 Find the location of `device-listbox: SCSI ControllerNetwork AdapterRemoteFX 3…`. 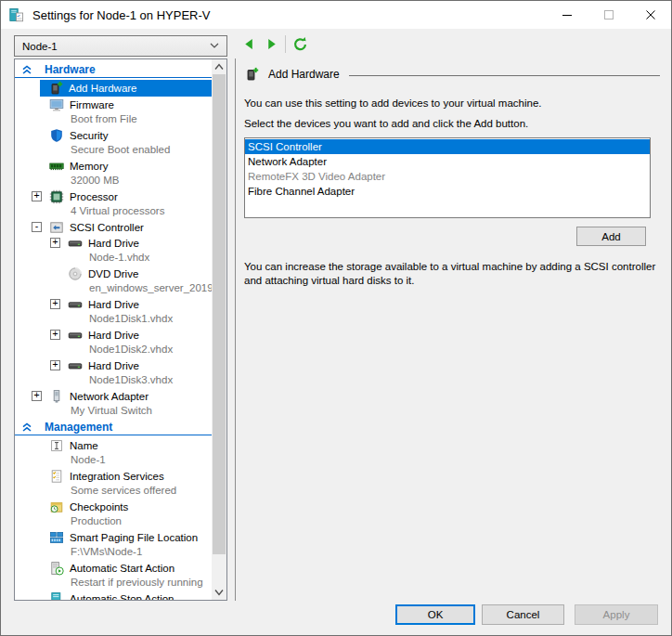

device-listbox: SCSI ControllerNetwork AdapterRemoteFX 3… is located at coordinates (447, 178).